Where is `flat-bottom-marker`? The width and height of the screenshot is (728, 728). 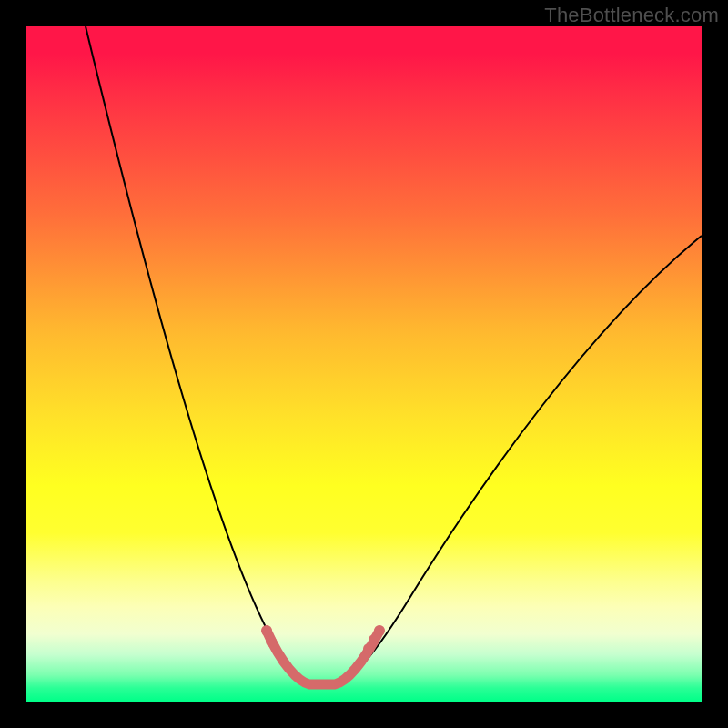
flat-bottom-marker is located at coordinates (323, 657).